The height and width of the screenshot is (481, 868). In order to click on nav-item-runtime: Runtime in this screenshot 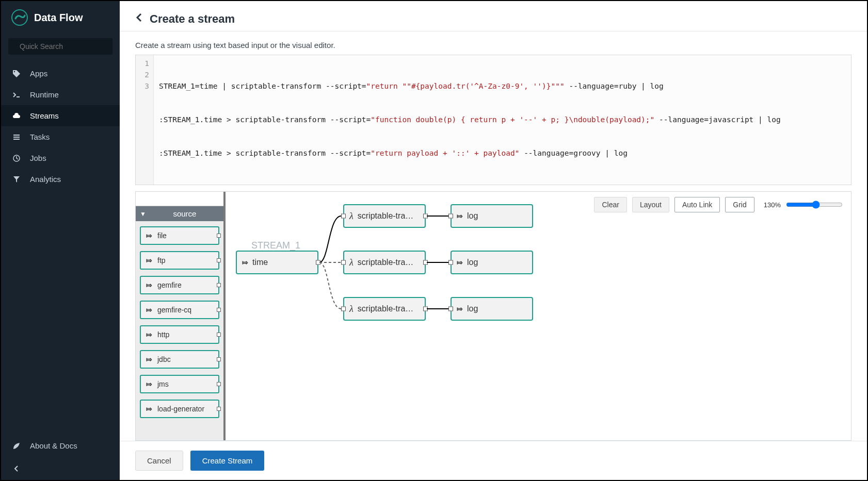, I will do `click(60, 95)`.